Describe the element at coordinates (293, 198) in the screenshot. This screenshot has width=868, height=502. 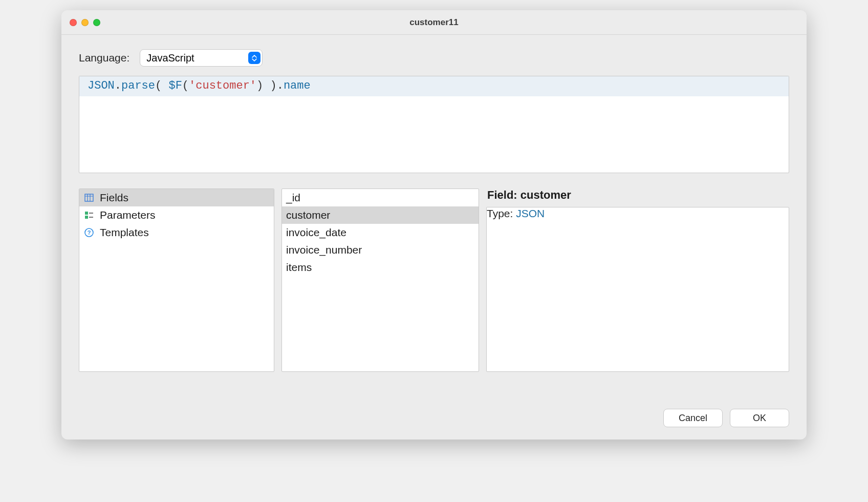
I see `field-item-label: _id` at that location.